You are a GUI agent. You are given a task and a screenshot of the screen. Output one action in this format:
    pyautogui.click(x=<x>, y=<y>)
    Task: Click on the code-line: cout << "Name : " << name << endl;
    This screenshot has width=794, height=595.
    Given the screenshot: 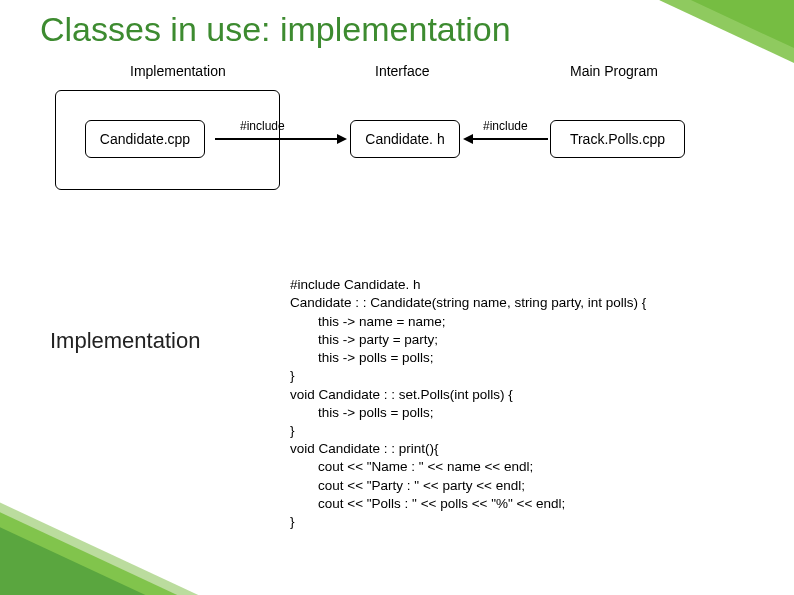 What is the action you would take?
    pyautogui.click(x=530, y=467)
    